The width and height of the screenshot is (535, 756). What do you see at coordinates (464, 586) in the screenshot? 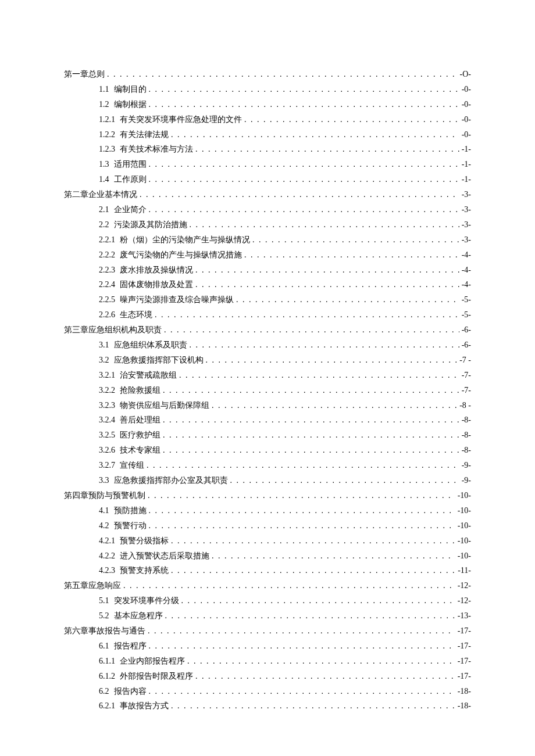
I see `toc-entry-page: -12-` at bounding box center [464, 586].